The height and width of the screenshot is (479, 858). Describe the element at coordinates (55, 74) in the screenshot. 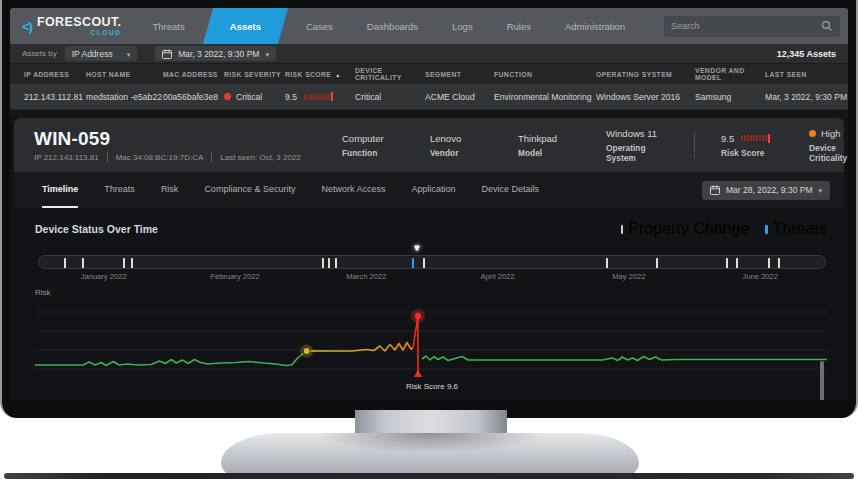

I see `column-header-ip-address: IP ADDRESS` at that location.